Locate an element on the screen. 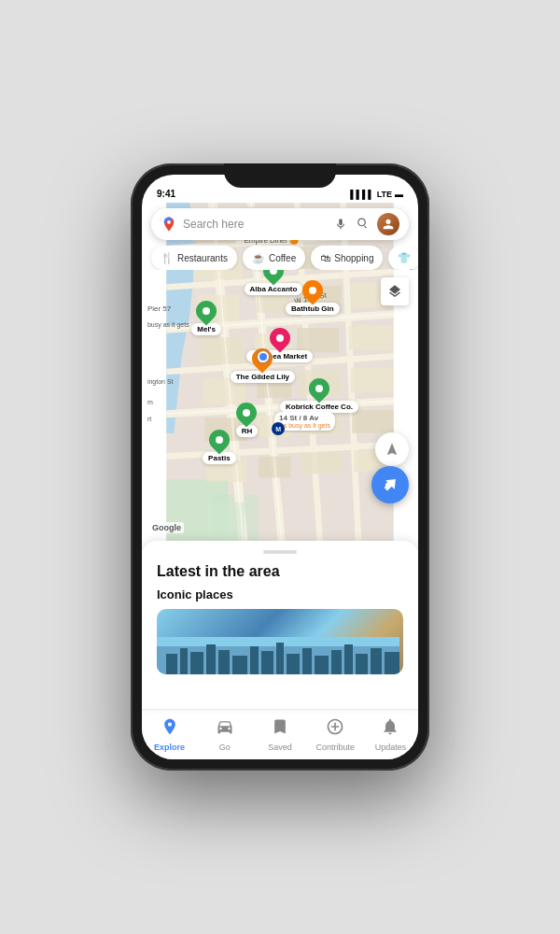  explore-label: Explore is located at coordinates (170, 747).